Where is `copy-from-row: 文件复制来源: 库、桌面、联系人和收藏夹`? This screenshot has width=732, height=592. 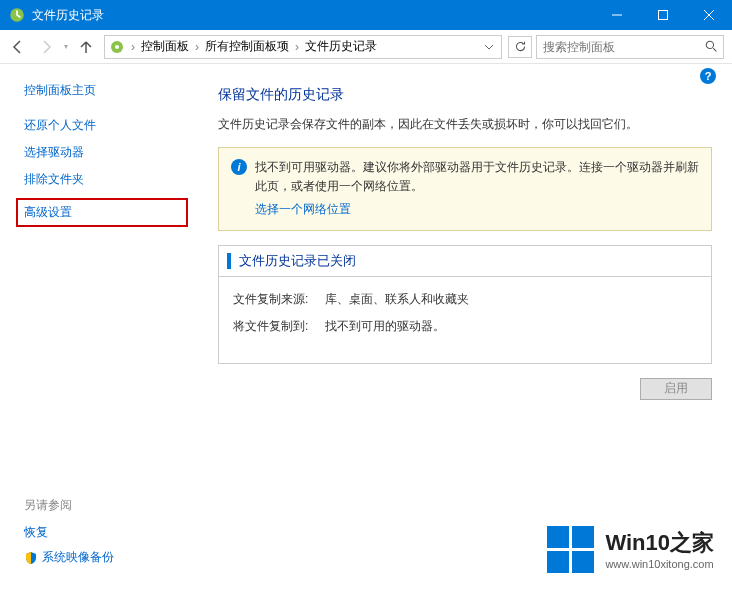
copy-from-row: 文件复制来源: 库、桌面、联系人和收藏夹 is located at coordinates (465, 300).